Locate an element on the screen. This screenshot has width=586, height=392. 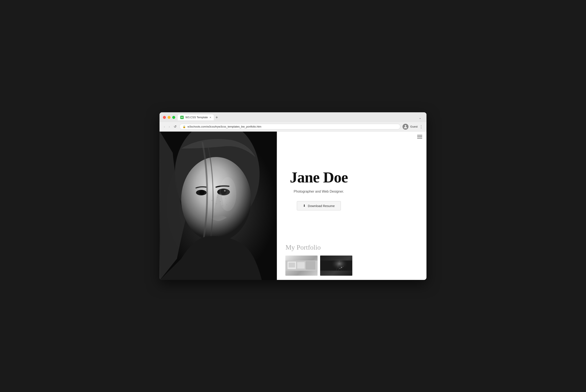
download-resume-label: Download Resume is located at coordinates (321, 206).